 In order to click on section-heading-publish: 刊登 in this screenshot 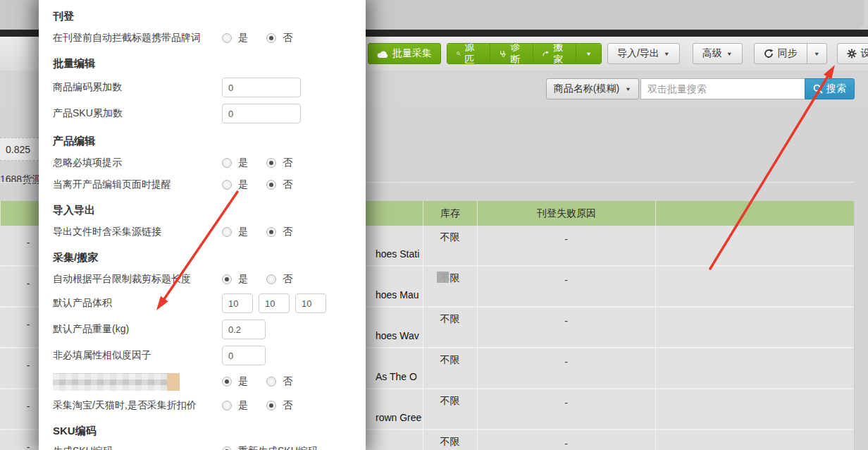, I will do `click(202, 17)`.